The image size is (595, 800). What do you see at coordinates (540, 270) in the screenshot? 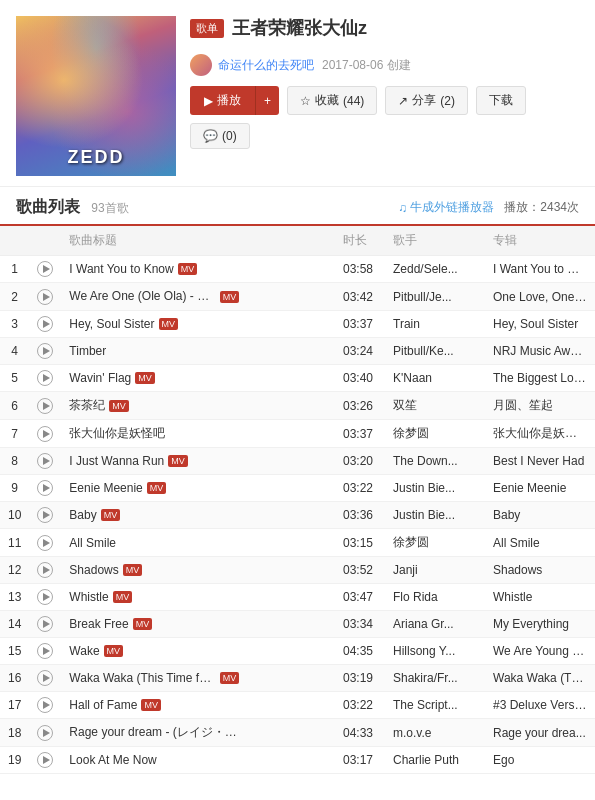
I see `row-album: I Want You to Know` at bounding box center [540, 270].